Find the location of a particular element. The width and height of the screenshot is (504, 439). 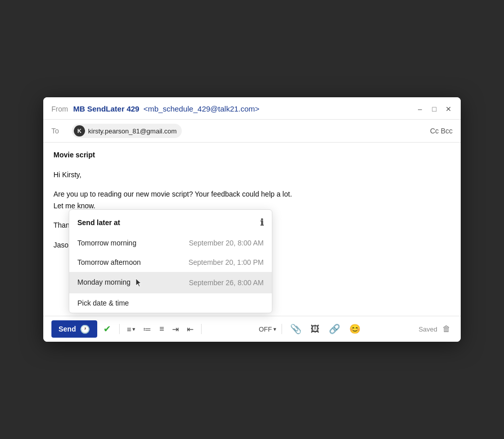

indent-button: ⇥ is located at coordinates (175, 329).